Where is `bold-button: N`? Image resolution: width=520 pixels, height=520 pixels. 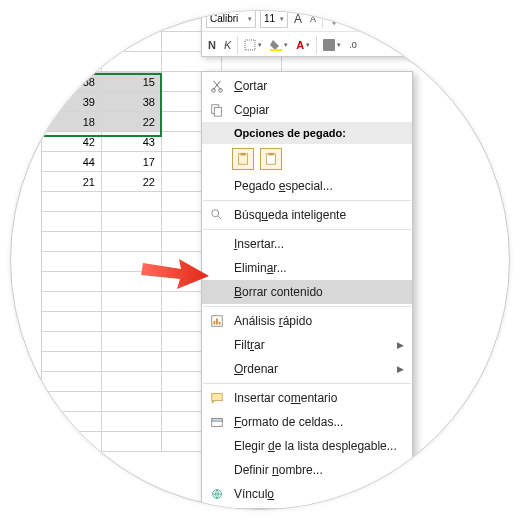 bold-button: N is located at coordinates (212, 45).